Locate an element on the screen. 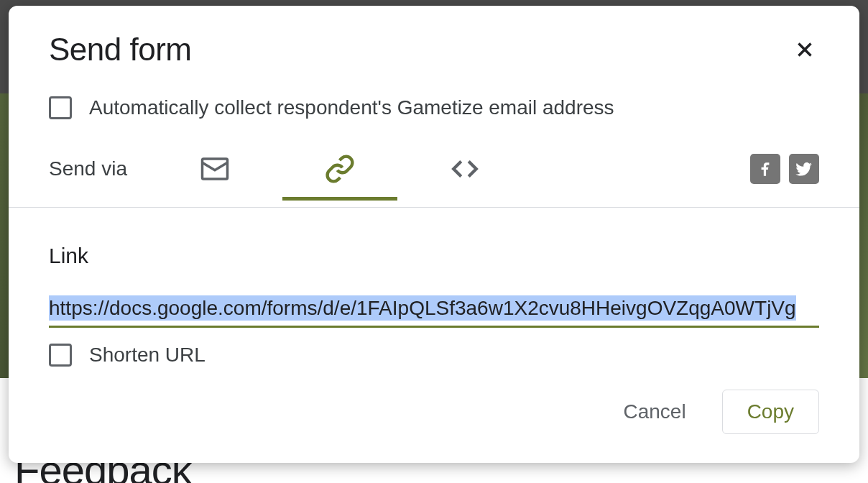 The image size is (868, 483). tab-email is located at coordinates (215, 169).